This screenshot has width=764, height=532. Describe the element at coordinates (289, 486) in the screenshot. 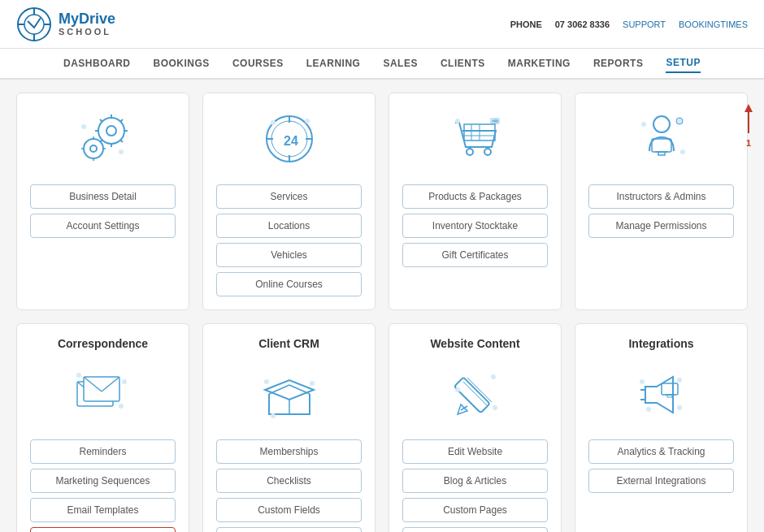

I see `client-crm-buttons: Memberships Checklists Custom Fields Cus…` at that location.